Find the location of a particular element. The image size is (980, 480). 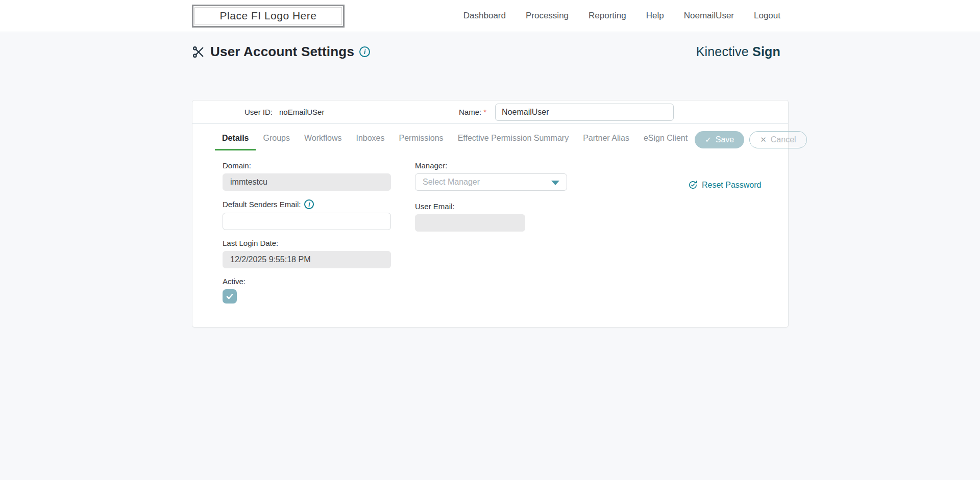

manager-label: Manager: is located at coordinates (491, 165).